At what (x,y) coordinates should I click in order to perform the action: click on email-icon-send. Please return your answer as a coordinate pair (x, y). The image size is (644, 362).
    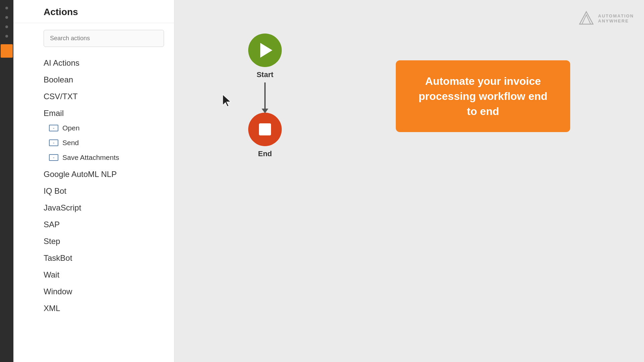
    Looking at the image, I should click on (54, 143).